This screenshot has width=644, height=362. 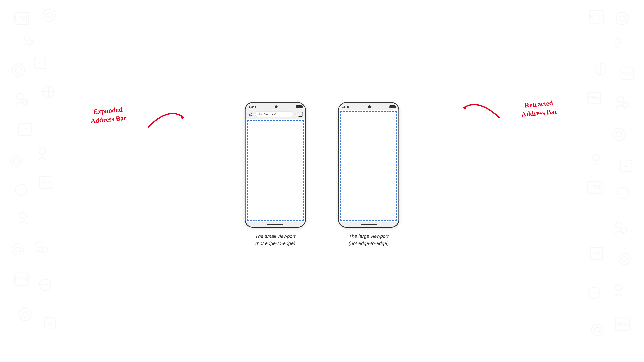 I want to click on large-phone-status-bar: 11:45, so click(x=369, y=106).